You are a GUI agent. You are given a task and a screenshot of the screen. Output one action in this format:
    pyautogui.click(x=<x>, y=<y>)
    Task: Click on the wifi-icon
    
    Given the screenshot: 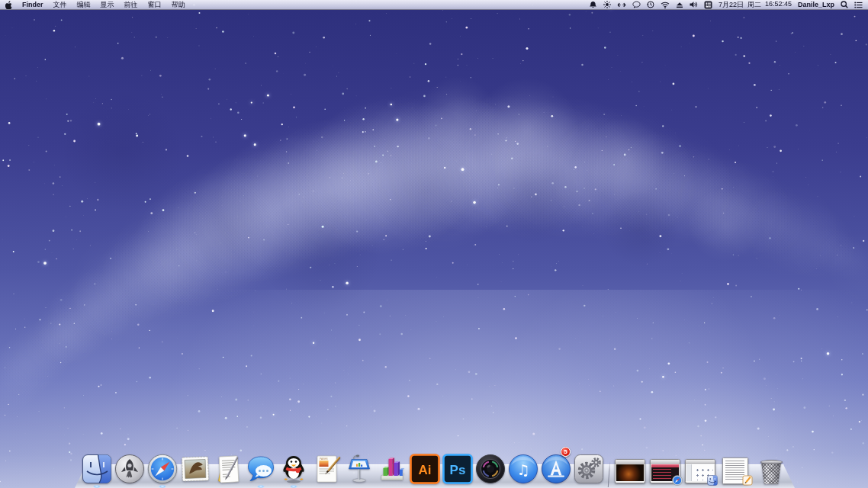 What is the action you would take?
    pyautogui.click(x=665, y=5)
    